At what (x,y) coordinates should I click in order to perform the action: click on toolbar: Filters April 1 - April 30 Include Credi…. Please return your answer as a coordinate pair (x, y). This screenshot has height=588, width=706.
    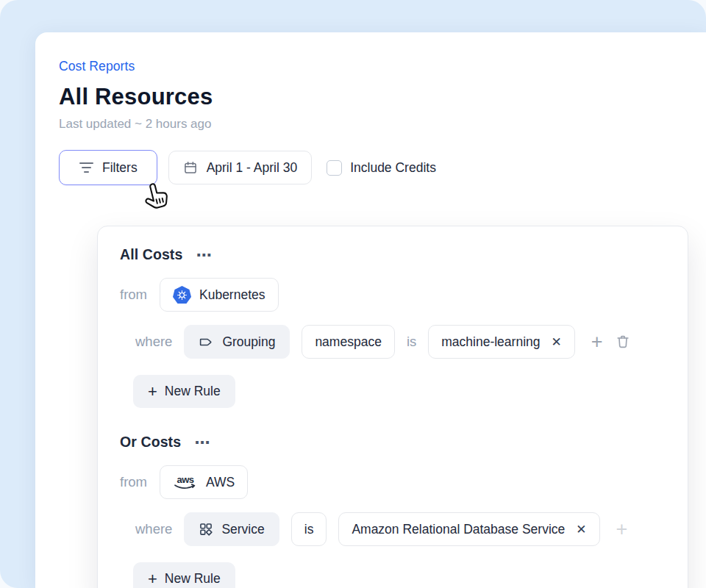
    Looking at the image, I should click on (382, 168).